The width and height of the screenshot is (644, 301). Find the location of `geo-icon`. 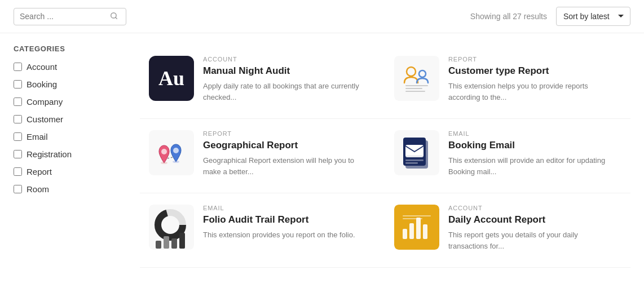

geo-icon is located at coordinates (171, 153).